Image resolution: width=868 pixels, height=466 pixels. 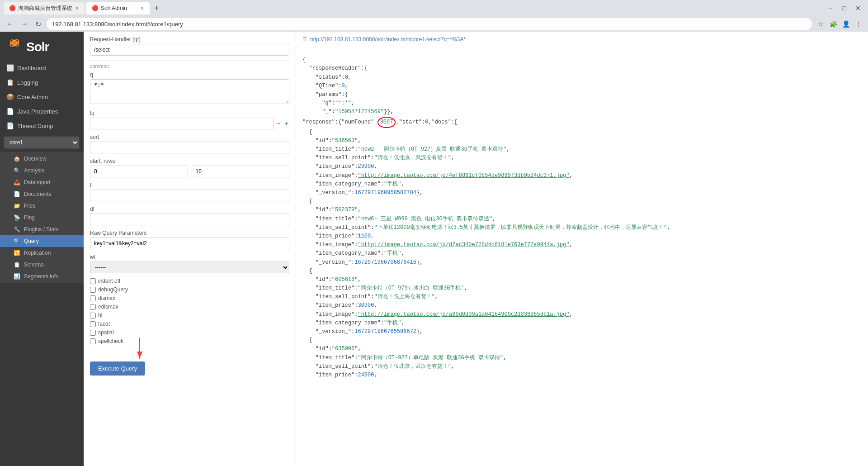 What do you see at coordinates (10, 97) in the screenshot?
I see `core-admin-icon: 📦` at bounding box center [10, 97].